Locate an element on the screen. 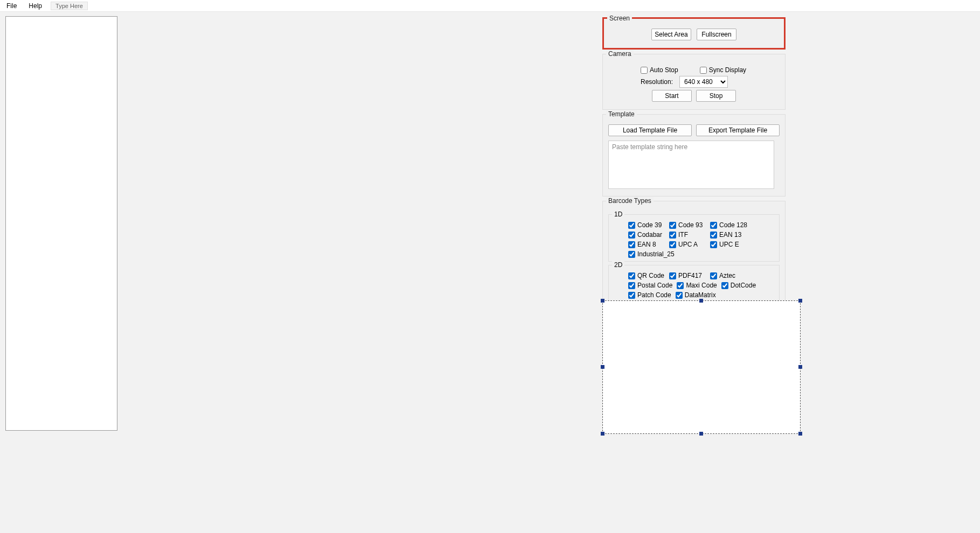  barcode-ean-8-checkbox-input is located at coordinates (631, 244).